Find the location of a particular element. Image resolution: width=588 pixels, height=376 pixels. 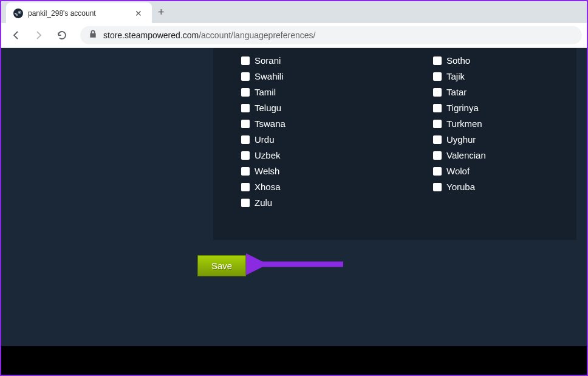

back-button is located at coordinates (16, 35).